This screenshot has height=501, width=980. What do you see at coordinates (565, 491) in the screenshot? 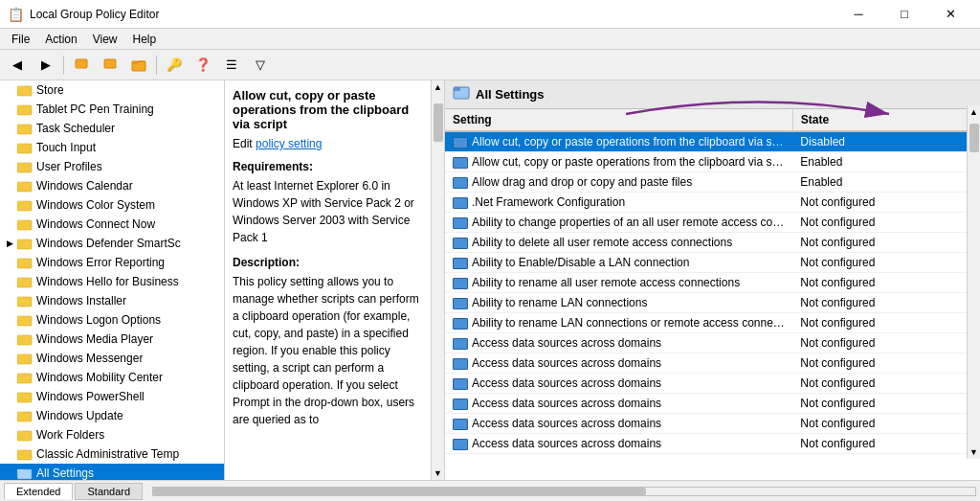
I see `horizontal-scrollbar` at bounding box center [565, 491].